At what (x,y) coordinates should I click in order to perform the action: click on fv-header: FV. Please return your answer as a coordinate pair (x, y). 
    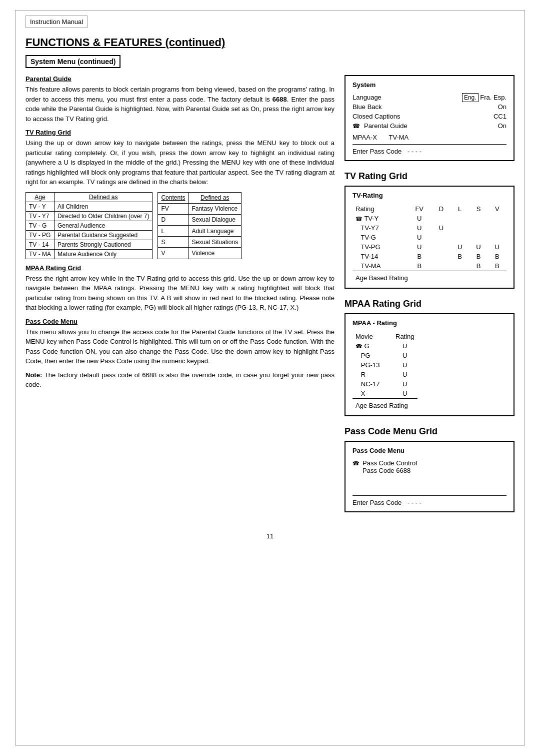
    Looking at the image, I should click on (420, 209).